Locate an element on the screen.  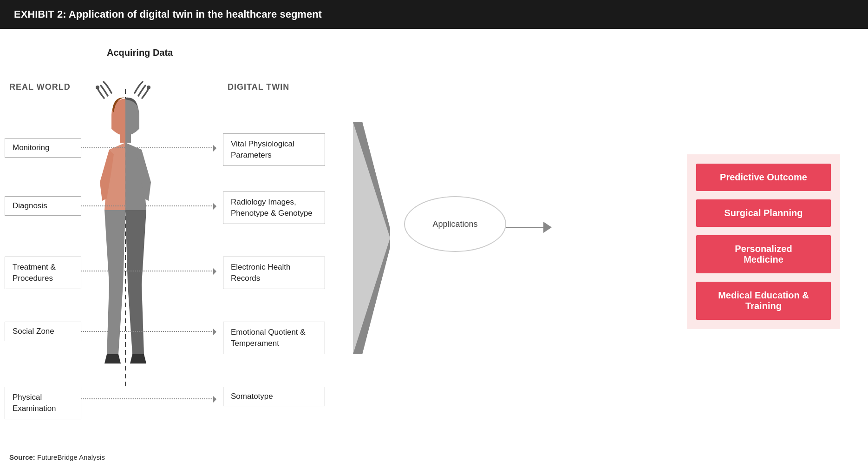
digital-twin-label: DIGITAL TWIN is located at coordinates (258, 87).